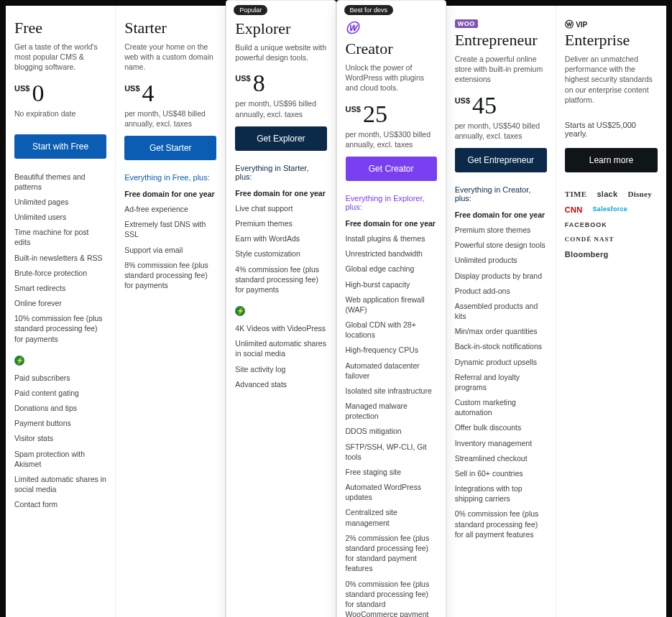  I want to click on inherits-label: Everything in Explorer, plus:, so click(391, 203).